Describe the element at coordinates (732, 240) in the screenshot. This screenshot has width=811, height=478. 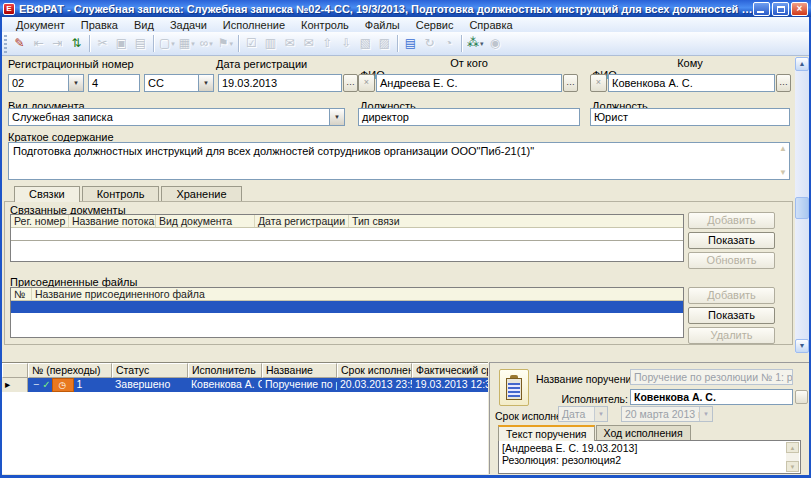
I see `linked-show-button: Показать` at that location.